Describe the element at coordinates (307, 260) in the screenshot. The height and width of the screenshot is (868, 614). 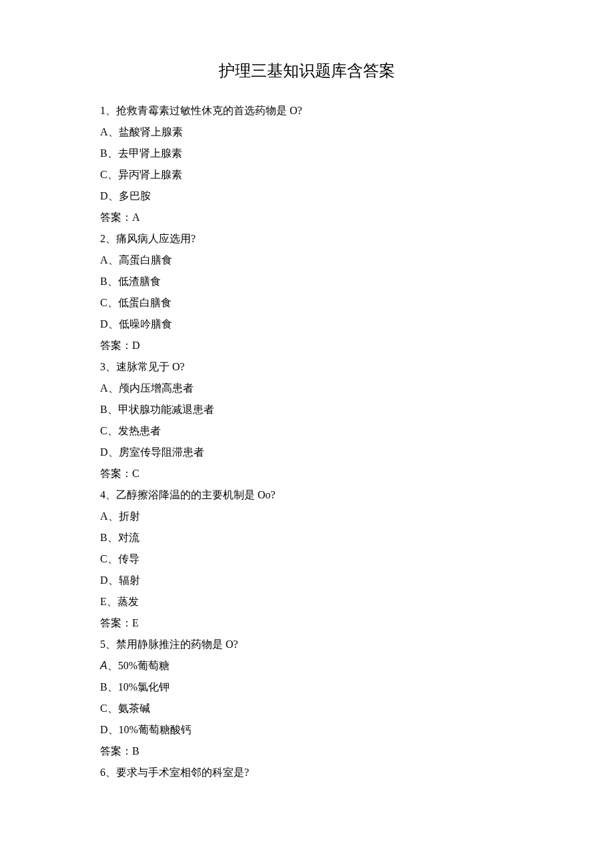
I see `question-option: A、高蛋白膳食` at that location.